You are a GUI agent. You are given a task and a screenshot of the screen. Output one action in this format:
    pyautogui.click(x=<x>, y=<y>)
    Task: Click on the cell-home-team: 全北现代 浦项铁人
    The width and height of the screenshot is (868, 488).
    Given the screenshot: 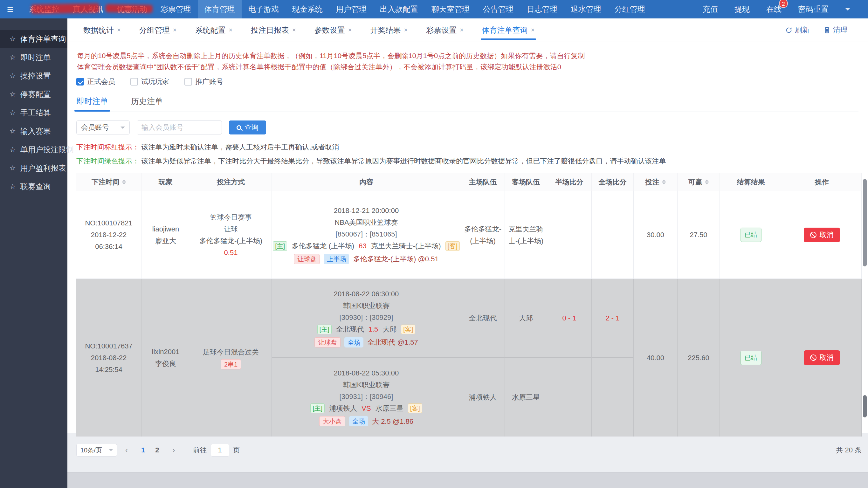 What is the action you would take?
    pyautogui.click(x=483, y=358)
    